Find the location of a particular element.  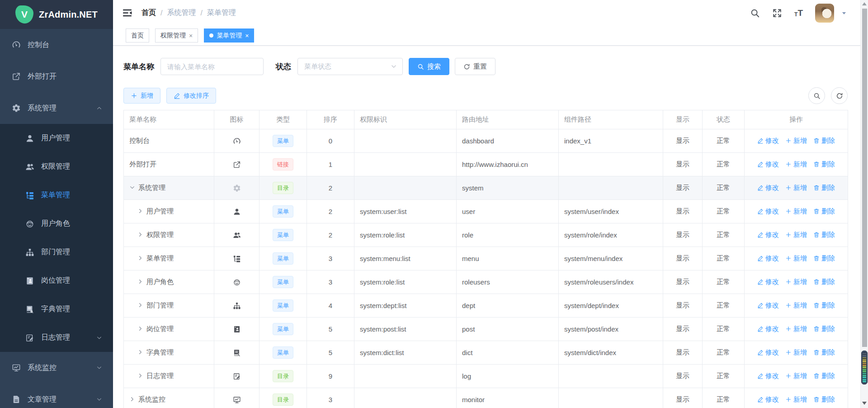

fullscreen-icon is located at coordinates (777, 13).